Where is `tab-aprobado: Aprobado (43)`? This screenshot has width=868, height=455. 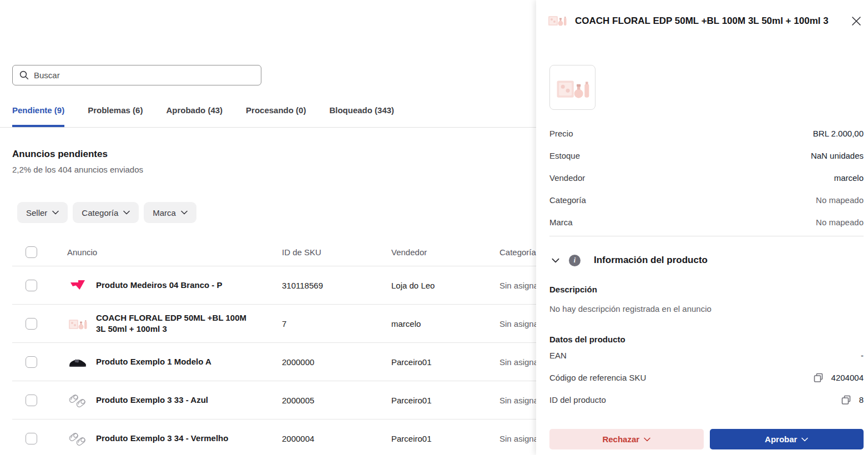 tab-aprobado: Aprobado (43) is located at coordinates (194, 115).